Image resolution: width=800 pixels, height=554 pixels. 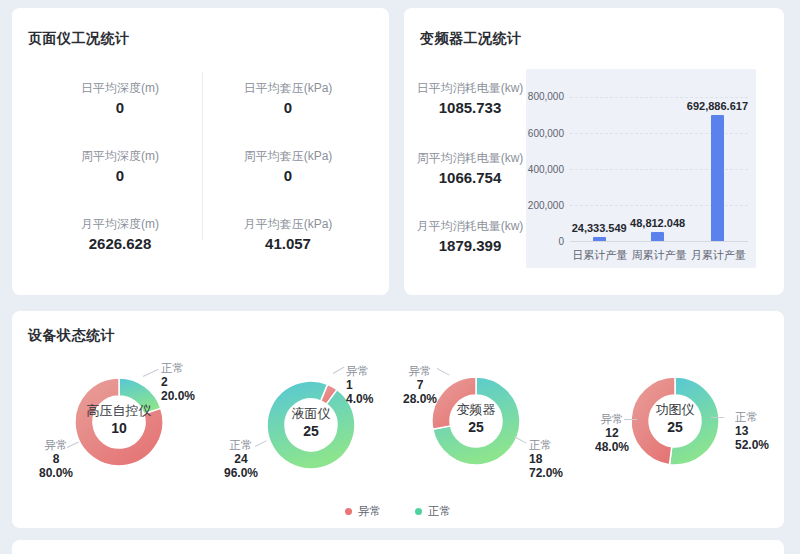 What do you see at coordinates (288, 244) in the screenshot?
I see `stat-value: 41.057` at bounding box center [288, 244].